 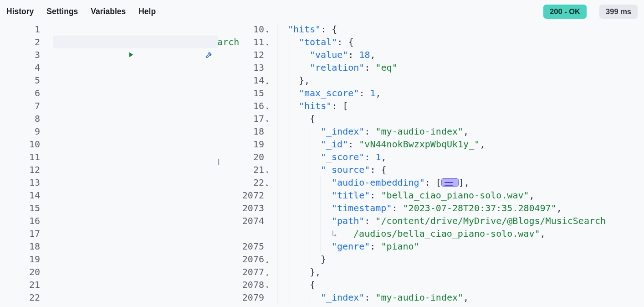 I want to click on fold-toggle-icon: ▸, so click(x=267, y=185).